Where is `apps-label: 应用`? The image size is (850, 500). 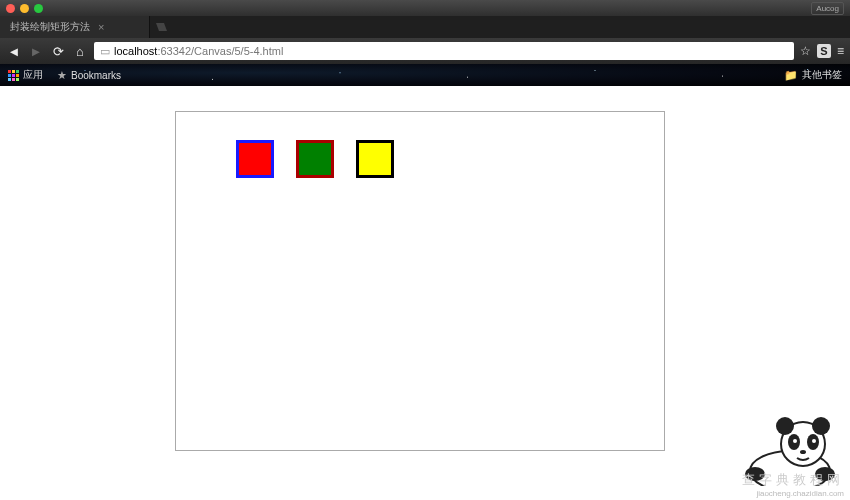
apps-label: 应用 is located at coordinates (33, 75).